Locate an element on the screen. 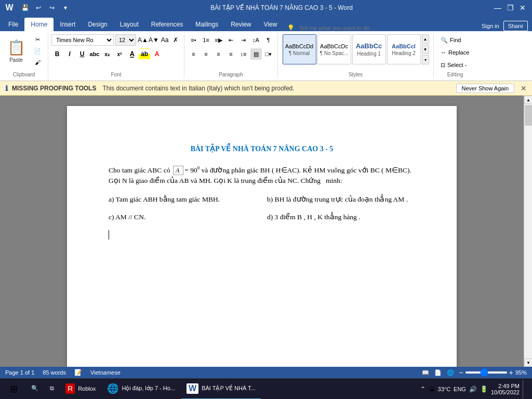  style-normal: AaBbCcDd ¶ Normal is located at coordinates (299, 49).